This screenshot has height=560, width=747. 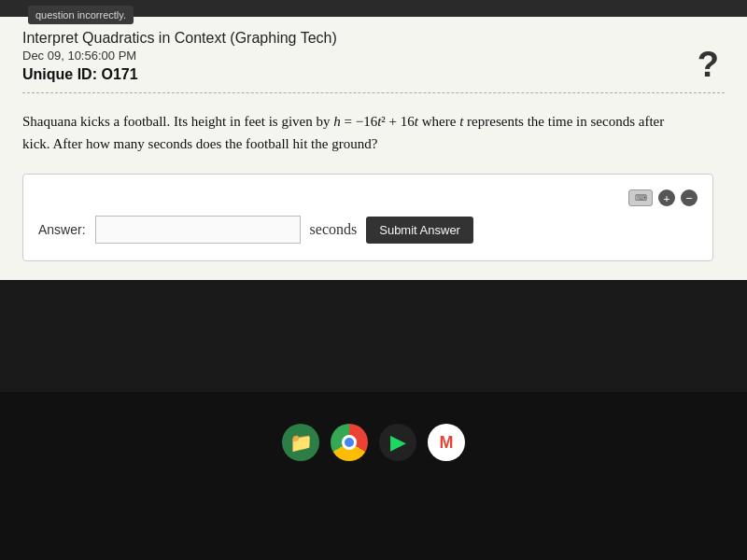 What do you see at coordinates (368, 198) in the screenshot?
I see `icon-row: ⌨ + −` at bounding box center [368, 198].